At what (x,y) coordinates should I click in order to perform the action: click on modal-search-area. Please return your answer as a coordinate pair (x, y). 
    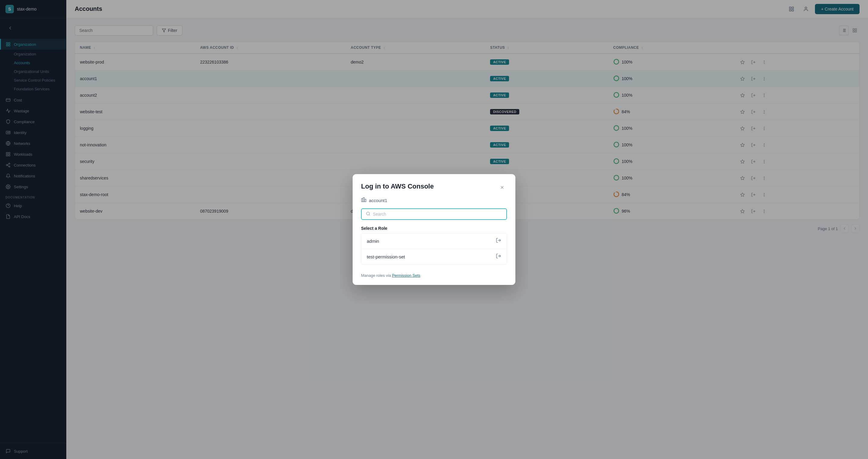
    Looking at the image, I should click on (434, 217).